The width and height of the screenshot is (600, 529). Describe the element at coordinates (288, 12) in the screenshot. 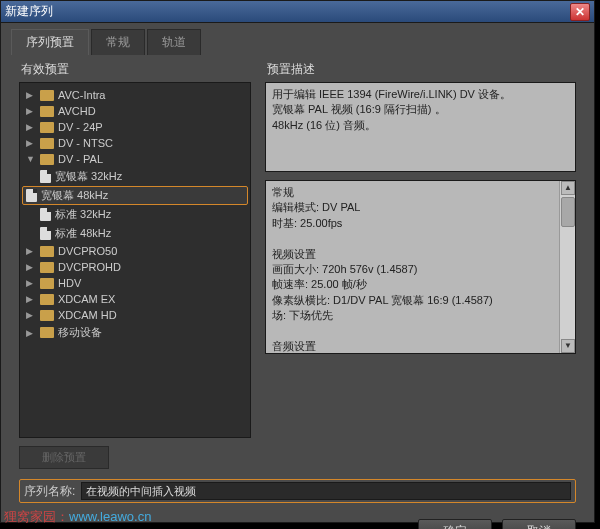

I see `window-title: 新建序列` at that location.